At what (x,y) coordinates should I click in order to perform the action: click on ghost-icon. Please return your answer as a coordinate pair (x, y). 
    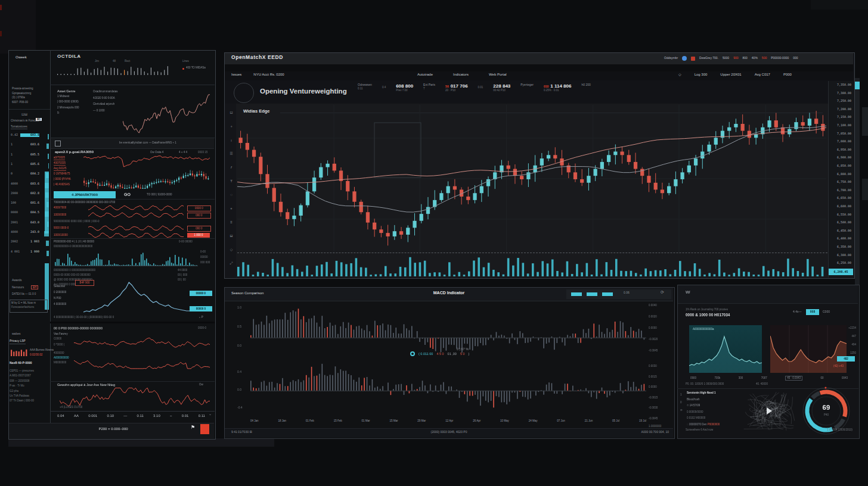
    Looking at the image, I should click on (684, 58).